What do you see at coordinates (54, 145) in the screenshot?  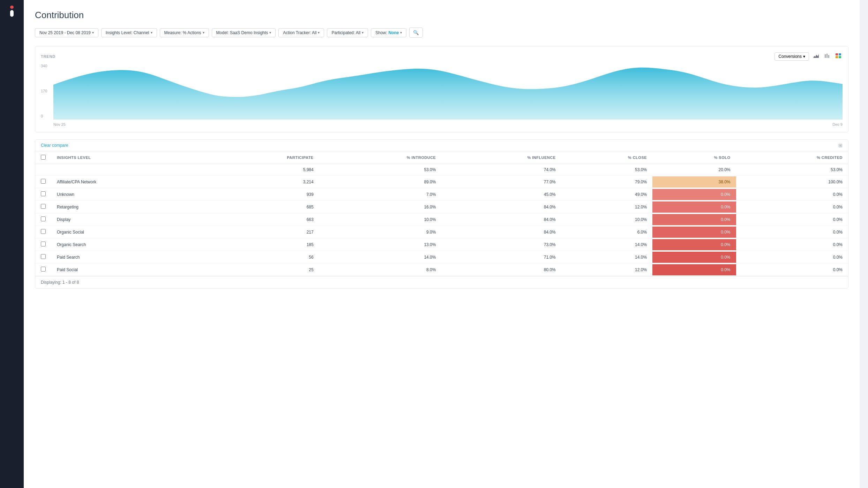 I see `clear-compare-button: Clear compare` at bounding box center [54, 145].